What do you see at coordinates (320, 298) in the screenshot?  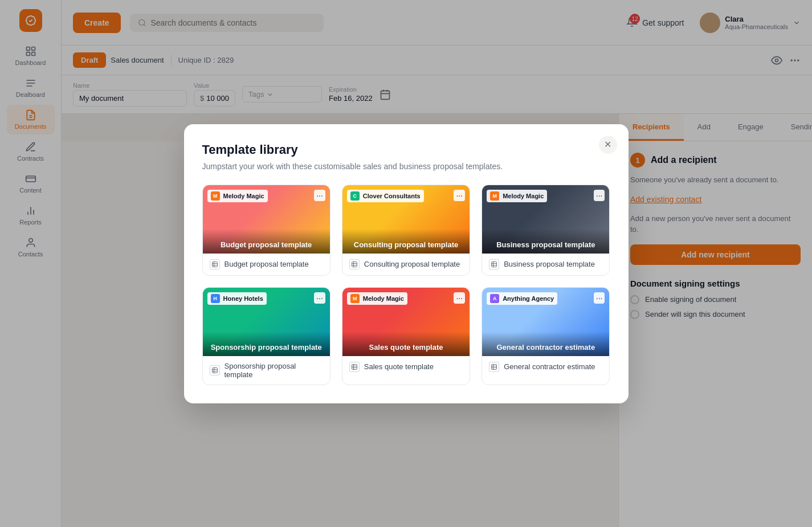 I see `template-dots-3: ···` at bounding box center [320, 298].